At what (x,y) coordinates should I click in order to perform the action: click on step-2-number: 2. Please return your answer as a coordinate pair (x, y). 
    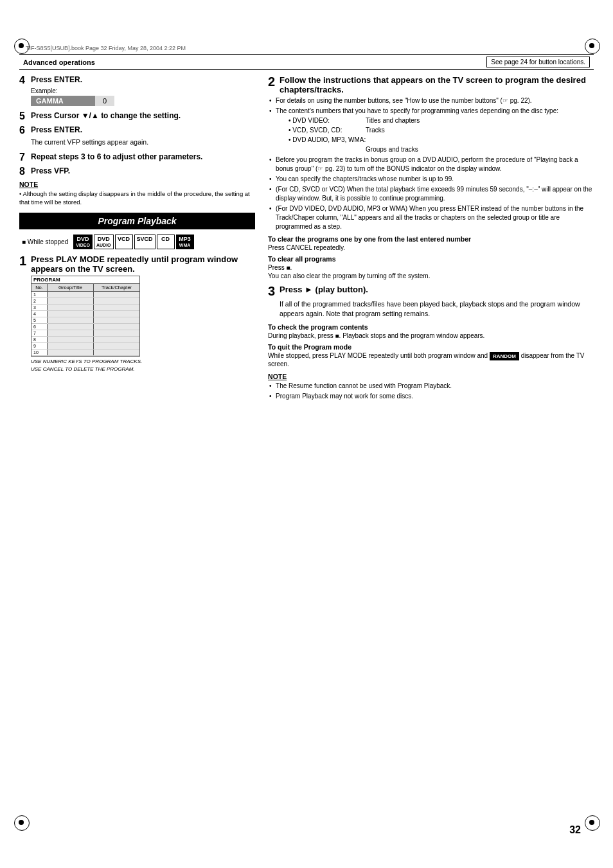
    Looking at the image, I should click on (272, 82).